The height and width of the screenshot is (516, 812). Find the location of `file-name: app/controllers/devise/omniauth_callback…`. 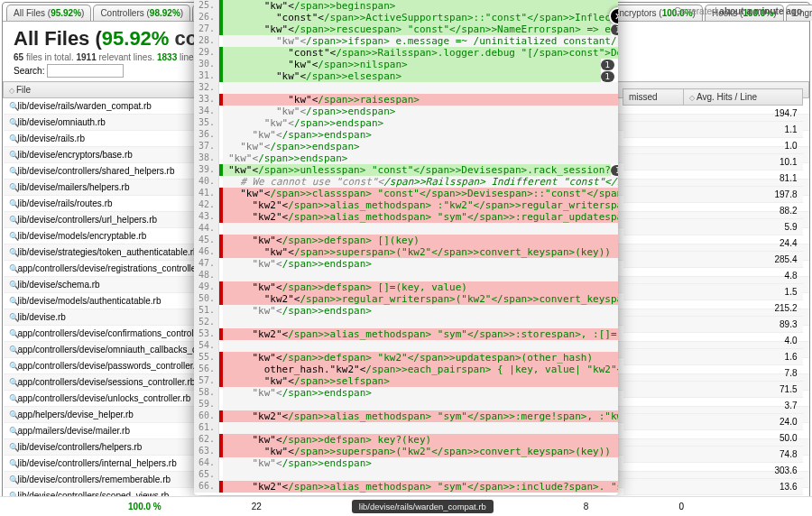

file-name: app/controllers/devise/omniauth_callback… is located at coordinates (110, 350).